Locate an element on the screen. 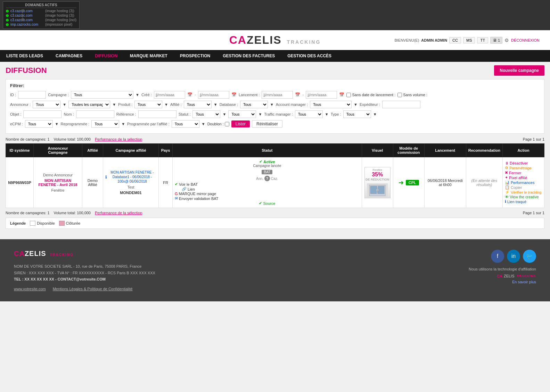  id-label: ID : is located at coordinates (13, 95).